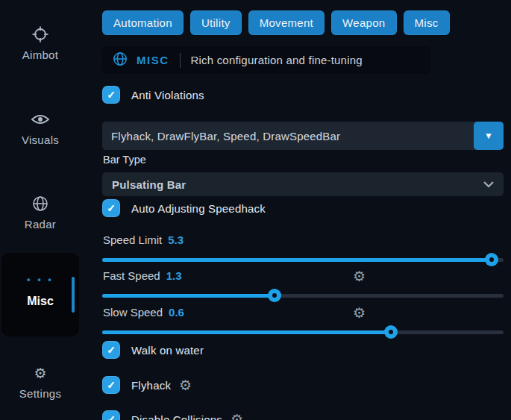 Image resolution: width=511 pixels, height=420 pixels. I want to click on fast-speed-label-row: Fast Speed 1.3, so click(142, 276).